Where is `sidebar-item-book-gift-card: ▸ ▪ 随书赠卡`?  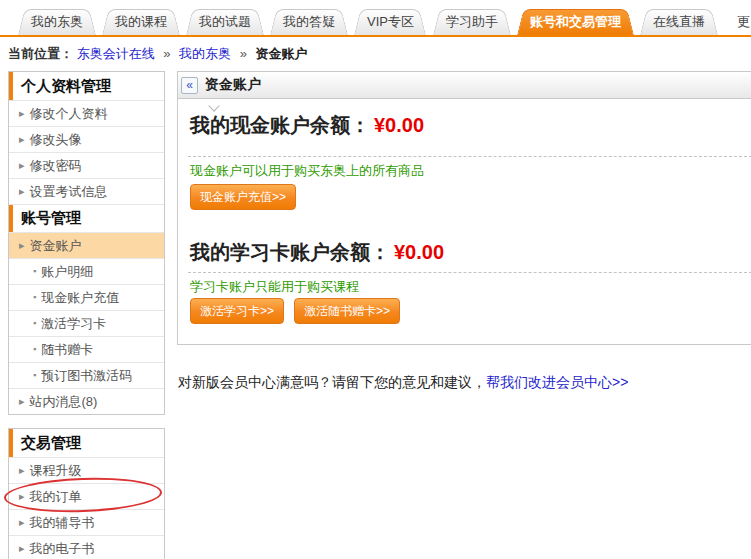
sidebar-item-book-gift-card: ▸ ▪ 随书赠卡 is located at coordinates (86, 349).